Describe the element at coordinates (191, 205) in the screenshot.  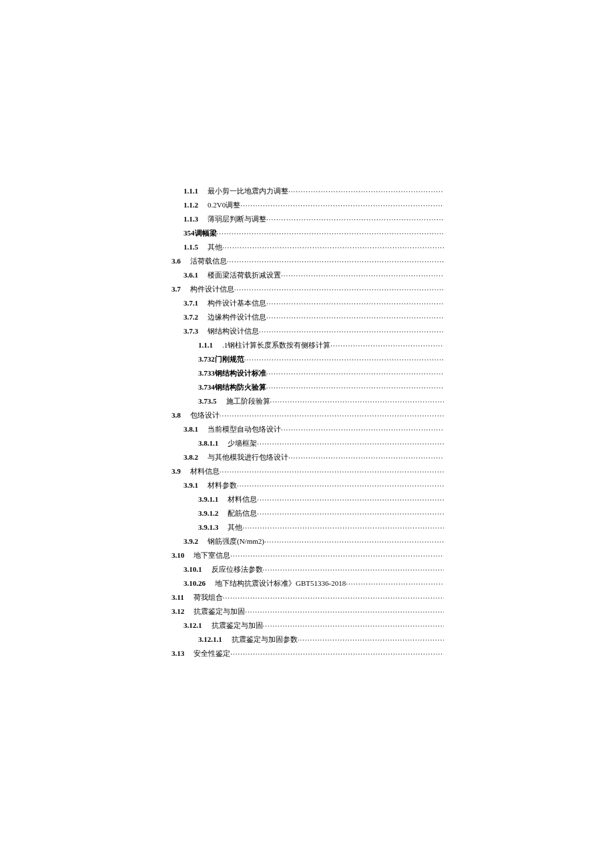
I see `toc-number: 1.1.2` at that location.